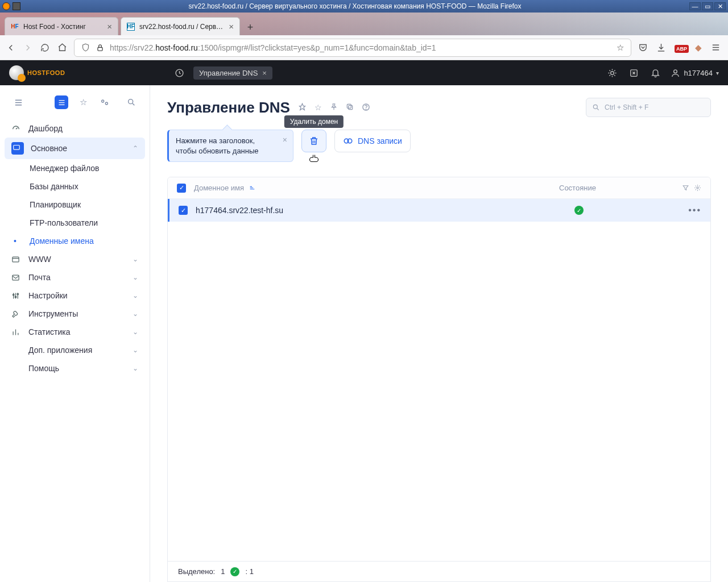 The height and width of the screenshot is (582, 728). Describe the element at coordinates (253, 188) in the screenshot. I see `sort-asc-icon` at that location.